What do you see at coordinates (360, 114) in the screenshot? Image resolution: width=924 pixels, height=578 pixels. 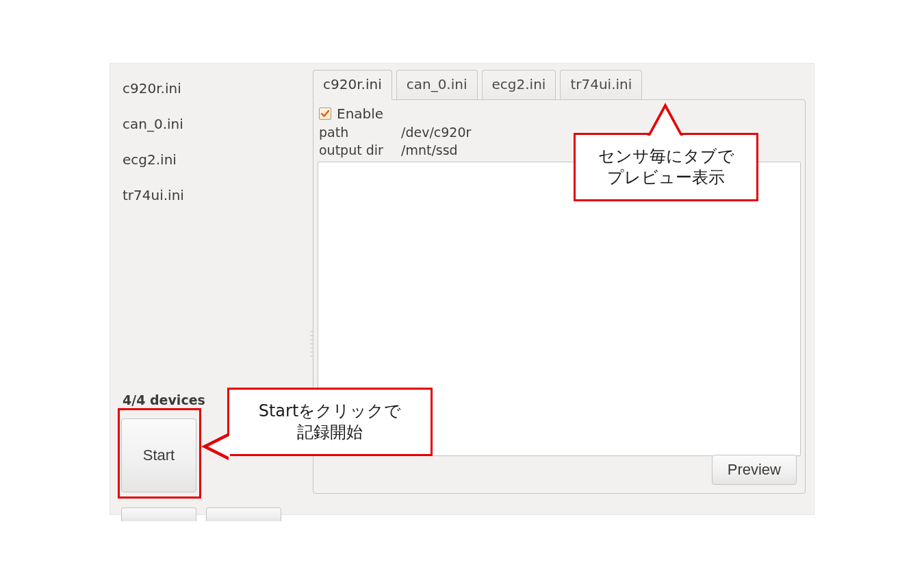 I see `enable-label: Enable` at bounding box center [360, 114].